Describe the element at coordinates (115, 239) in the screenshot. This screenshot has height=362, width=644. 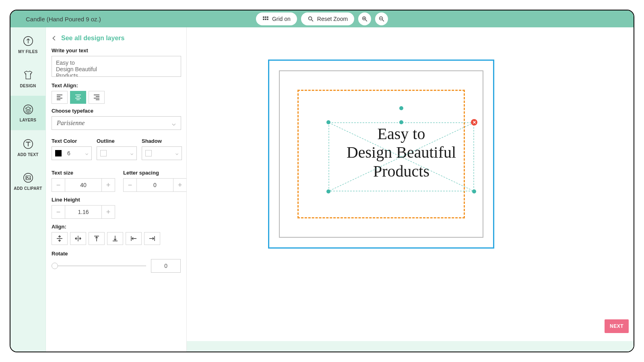
I see `align-bottom-button` at that location.